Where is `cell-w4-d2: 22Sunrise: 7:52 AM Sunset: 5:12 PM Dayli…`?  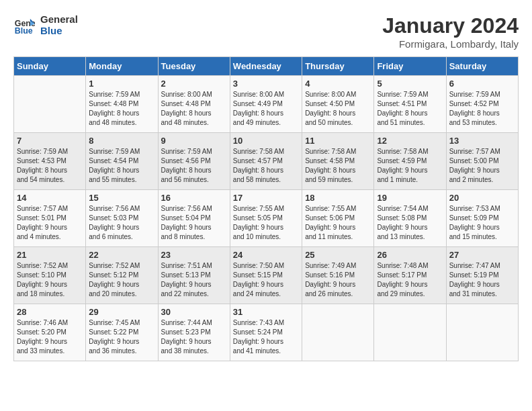
cell-w4-d2: 22Sunrise: 7:52 AM Sunset: 5:12 PM Dayli… is located at coordinates (122, 275).